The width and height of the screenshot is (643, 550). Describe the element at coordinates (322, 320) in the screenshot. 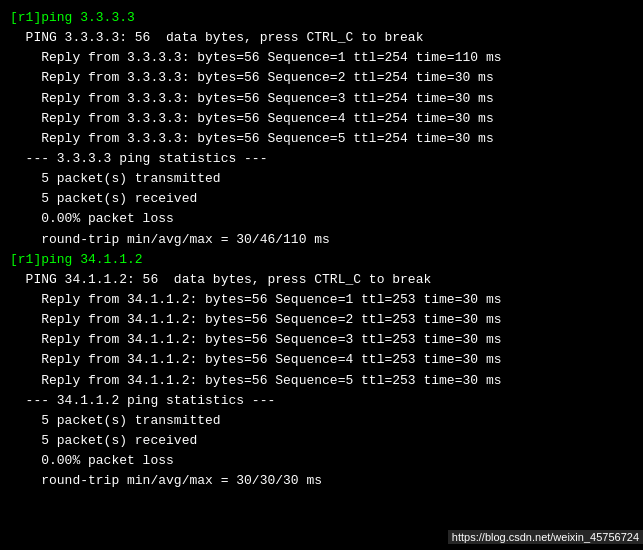

I see `terminal-line: Reply from 34.1.1.2: bytes=56 Sequence=2…` at that location.